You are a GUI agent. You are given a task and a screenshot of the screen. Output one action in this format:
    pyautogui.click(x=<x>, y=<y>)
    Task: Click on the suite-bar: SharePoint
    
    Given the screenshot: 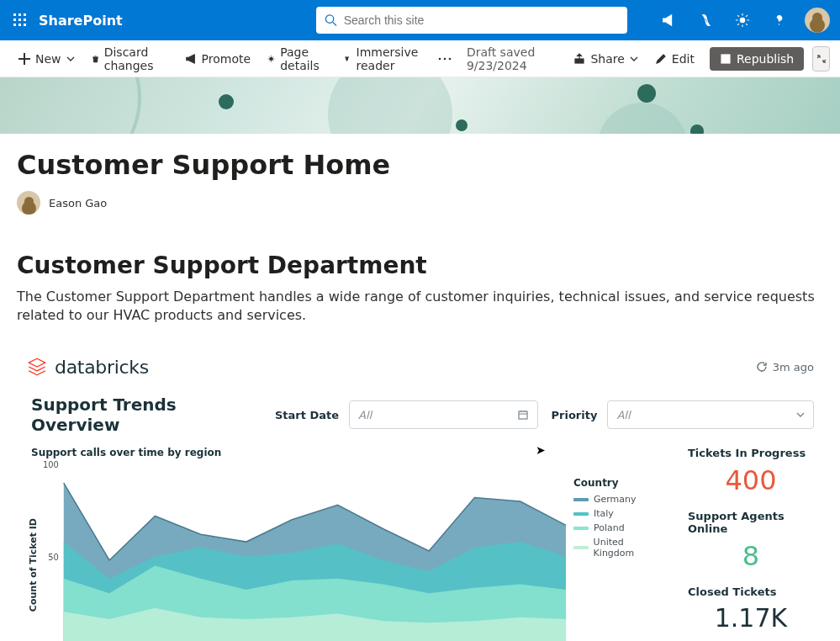 What is the action you would take?
    pyautogui.click(x=420, y=20)
    